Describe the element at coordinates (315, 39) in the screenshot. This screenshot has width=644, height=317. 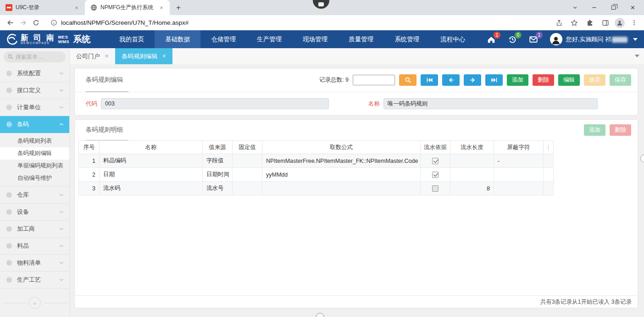
I see `nav-item-shopfloor: 现场管理` at that location.